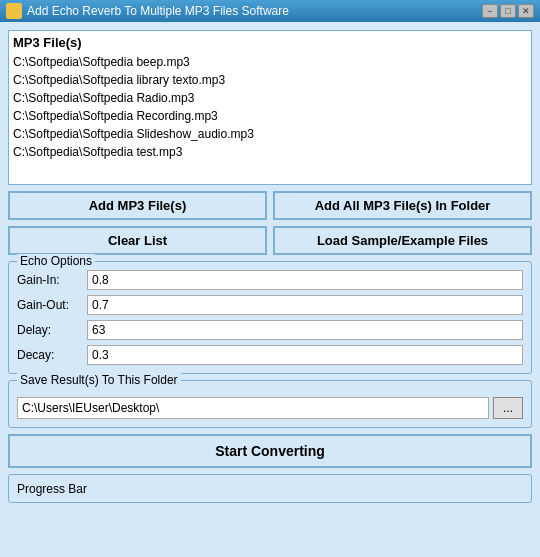 This screenshot has width=540, height=557. Describe the element at coordinates (138, 240) in the screenshot. I see `clear-list-button: Clear List` at that location.